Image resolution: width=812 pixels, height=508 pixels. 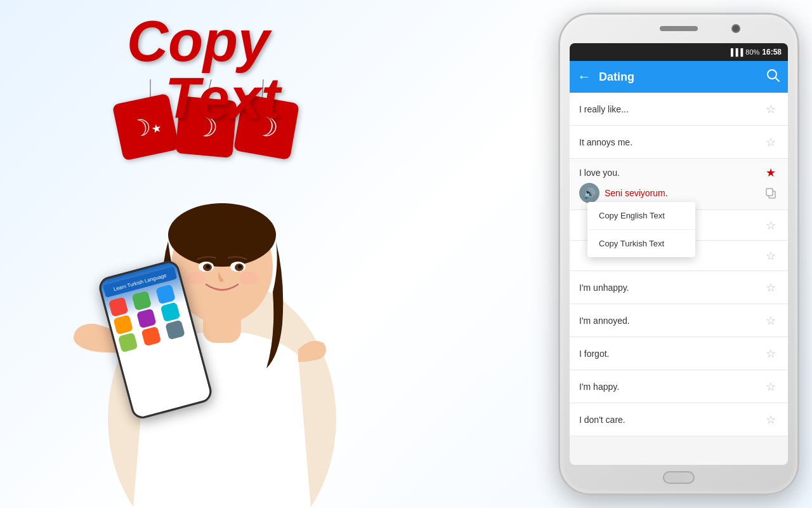 What do you see at coordinates (671, 387) in the screenshot?
I see `list-item-9-text: I'm happy.` at bounding box center [671, 387].